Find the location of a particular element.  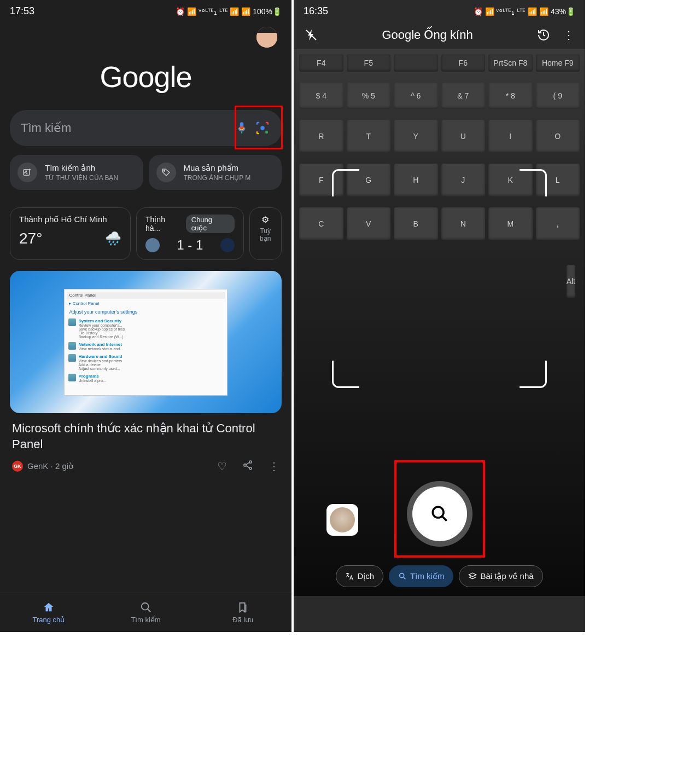

quick-title: Mua sản phẩm is located at coordinates (218, 168).